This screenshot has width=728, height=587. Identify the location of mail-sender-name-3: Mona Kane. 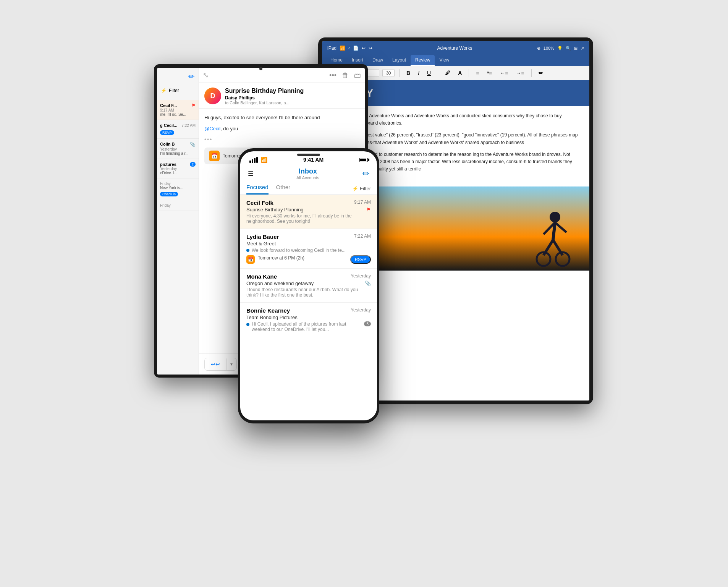
(262, 277).